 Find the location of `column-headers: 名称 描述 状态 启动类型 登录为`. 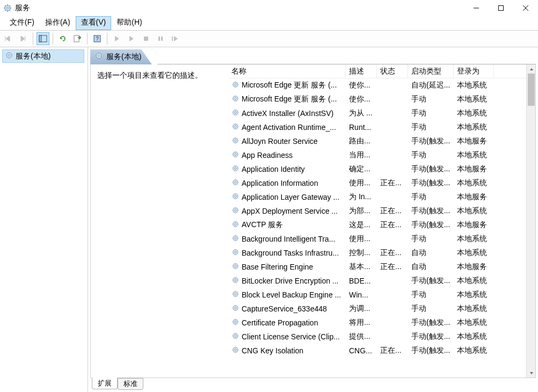

column-headers: 名称 描述 状态 启动类型 登录为 is located at coordinates (377, 71).